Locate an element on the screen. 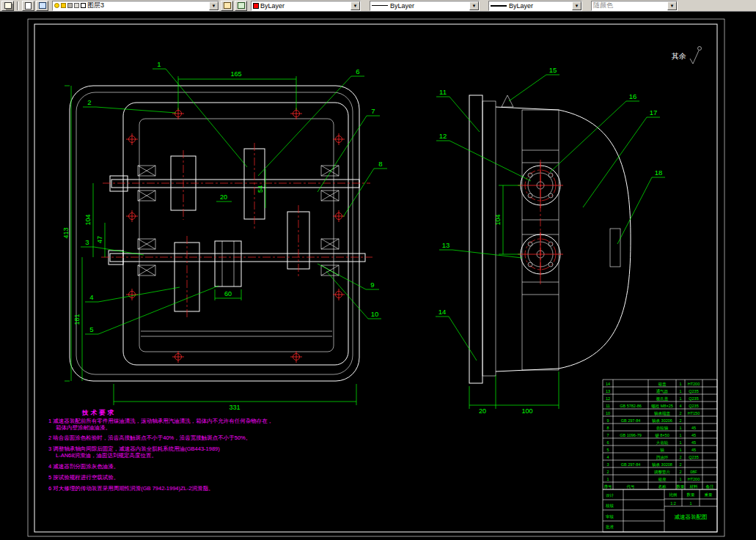 Image resolution: width=756 pixels, height=540 pixels. callout-16: 16 is located at coordinates (595, 132).